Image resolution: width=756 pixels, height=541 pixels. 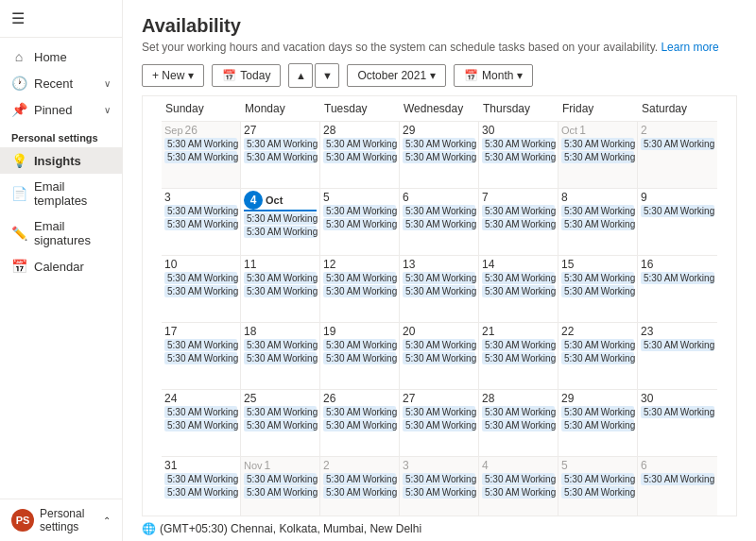 What do you see at coordinates (201, 289) in the screenshot?
I see `calendar-cell: 105:30 AMWorking↻5:30 AMWorking` at bounding box center [201, 289].